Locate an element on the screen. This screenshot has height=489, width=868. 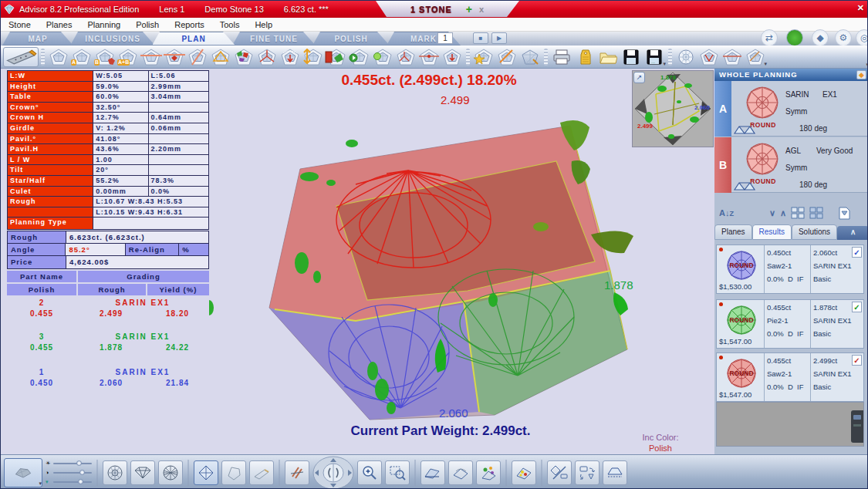
tab-map: MAP is located at coordinates (38, 39).